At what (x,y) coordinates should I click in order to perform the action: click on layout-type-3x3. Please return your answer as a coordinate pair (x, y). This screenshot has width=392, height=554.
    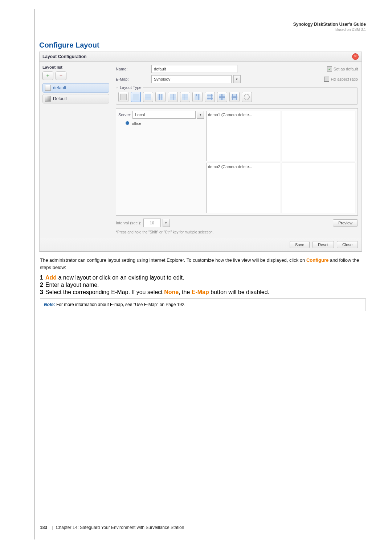
    Looking at the image, I should click on (160, 97).